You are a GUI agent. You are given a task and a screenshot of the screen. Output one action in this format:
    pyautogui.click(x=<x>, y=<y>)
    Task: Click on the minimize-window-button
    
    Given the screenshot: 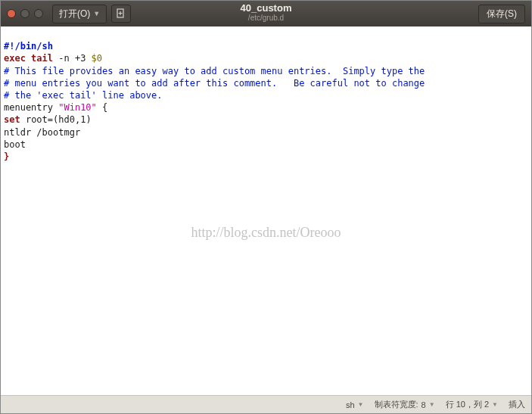 What is the action you would take?
    pyautogui.click(x=25, y=14)
    